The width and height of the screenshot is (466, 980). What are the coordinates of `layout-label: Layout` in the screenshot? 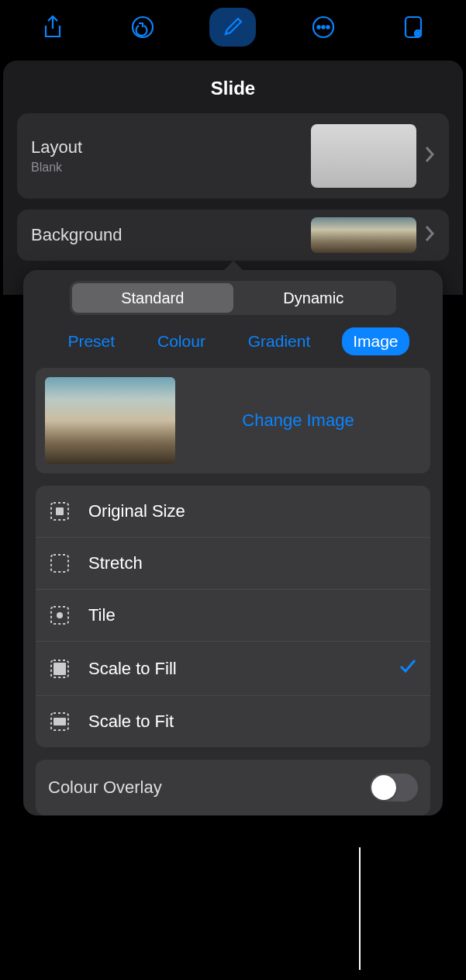 It's located at (171, 147).